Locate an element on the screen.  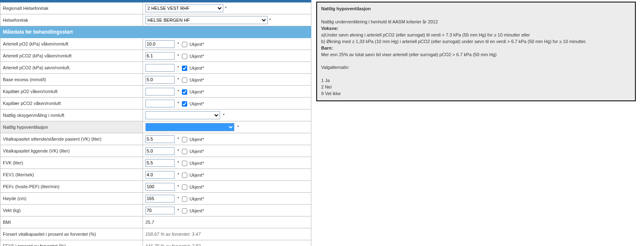
fev1-ukjent-checkbox is located at coordinates (184, 175).